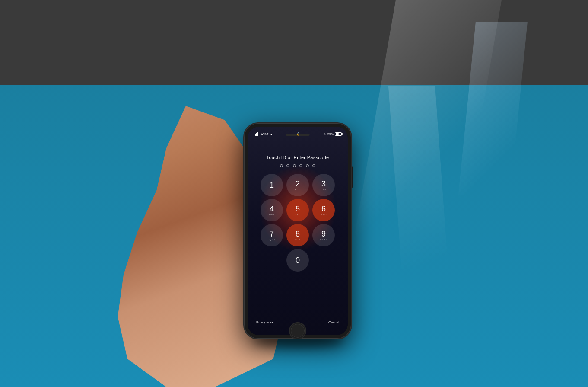 Image resolution: width=588 pixels, height=387 pixels. Describe the element at coordinates (298, 133) in the screenshot. I see `status-bar: AT&T ▴ 🔒 ▷ 59%` at that location.